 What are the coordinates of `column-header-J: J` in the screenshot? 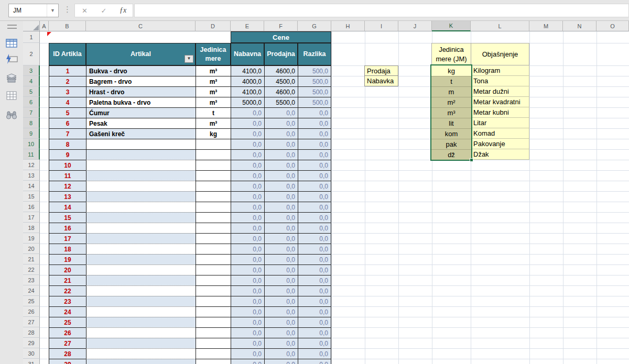 It's located at (415, 26).